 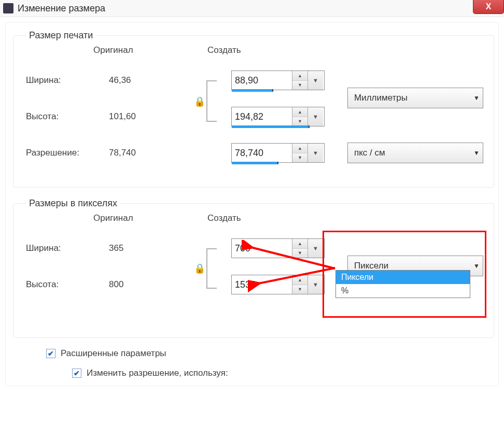 I want to click on print-height-row: Высота: 101,60 ▲▼ ▼ Миллиметры ▼, so click(x=255, y=117).